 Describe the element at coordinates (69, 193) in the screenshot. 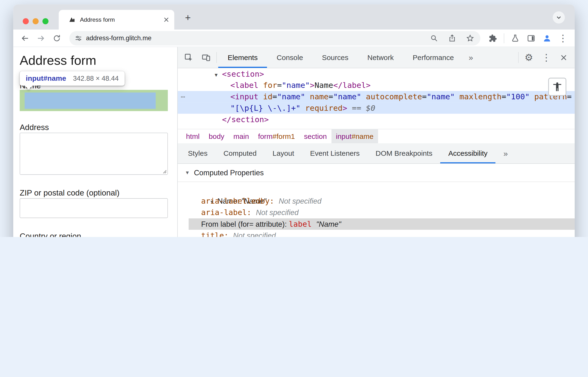

I see `zip-label: ZIP or postal code (optional)` at that location.